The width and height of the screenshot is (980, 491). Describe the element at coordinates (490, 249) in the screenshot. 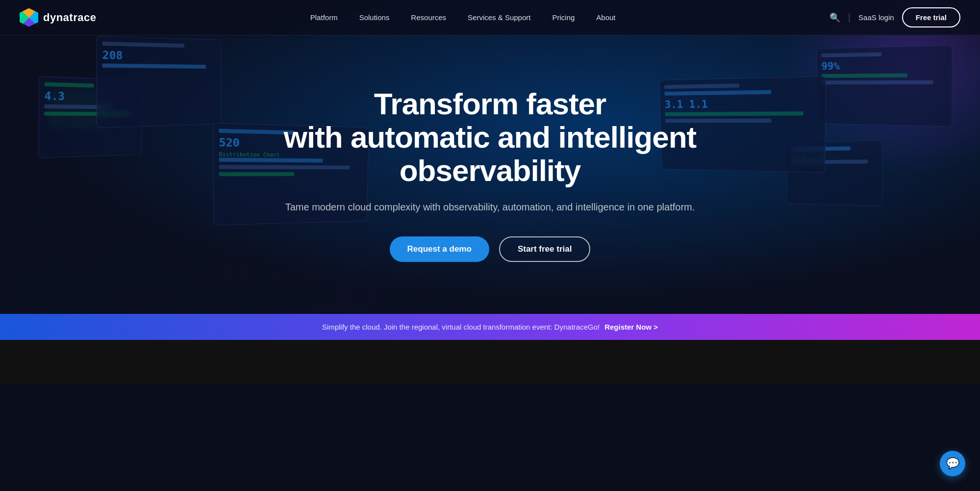

I see `hero-buttons: Request a demo Start free trial` at that location.